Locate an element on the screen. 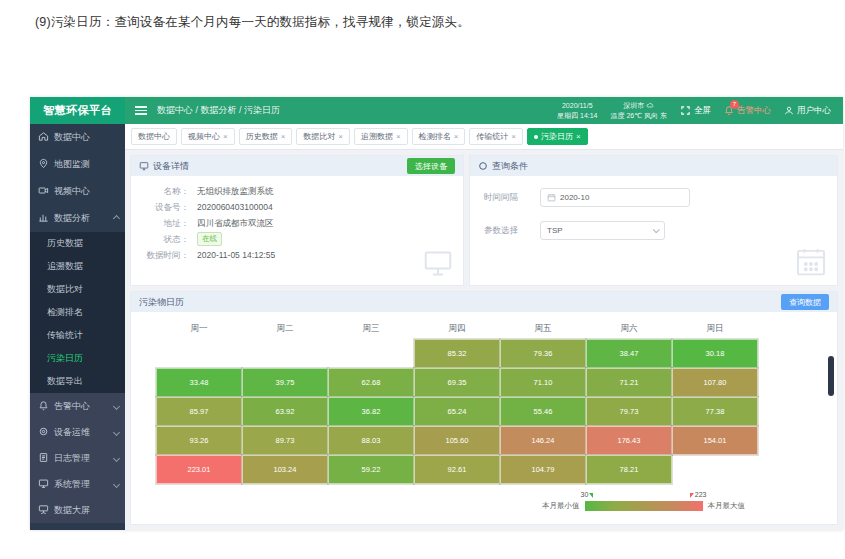 The height and width of the screenshot is (559, 845). legend-min-value: 30 is located at coordinates (588, 494).